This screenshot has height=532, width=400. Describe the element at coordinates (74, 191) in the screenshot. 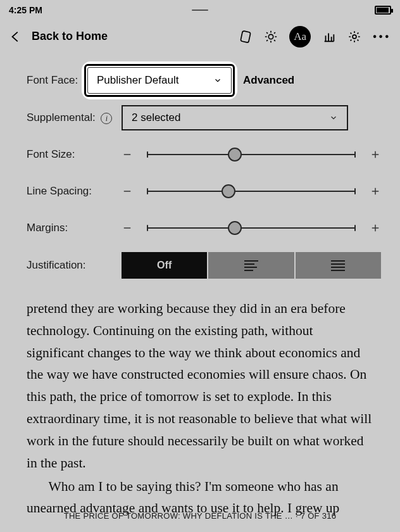

I see `line-spacing-label: Line Spacing:` at that location.